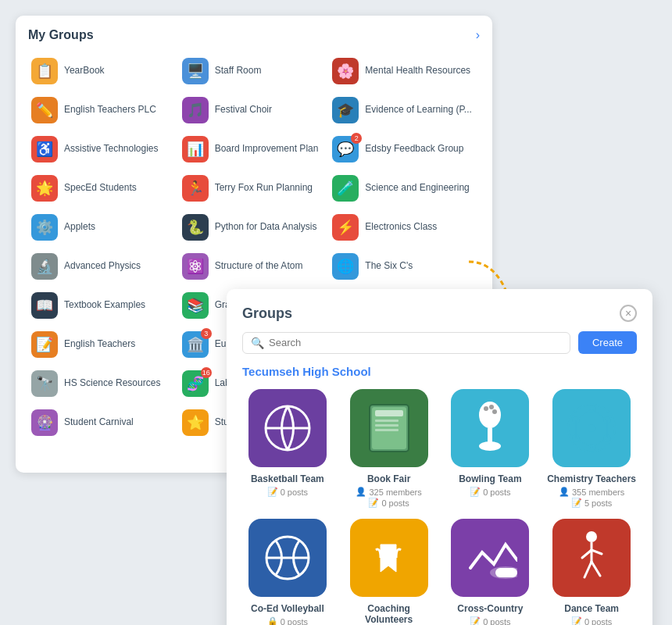 The image size is (672, 625). What do you see at coordinates (254, 35) in the screenshot?
I see `panel-header: My Groups ›` at bounding box center [254, 35].